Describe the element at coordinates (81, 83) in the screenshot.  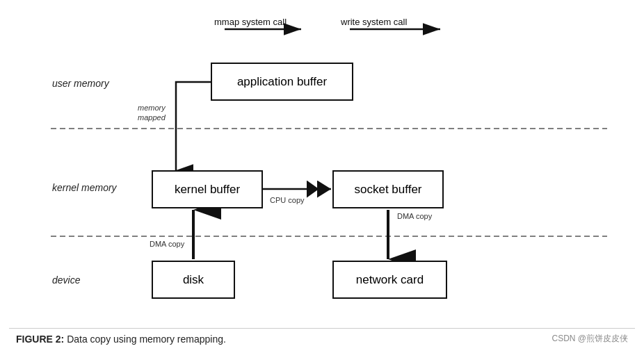
I see `user-memory-label: user memory` at that location.